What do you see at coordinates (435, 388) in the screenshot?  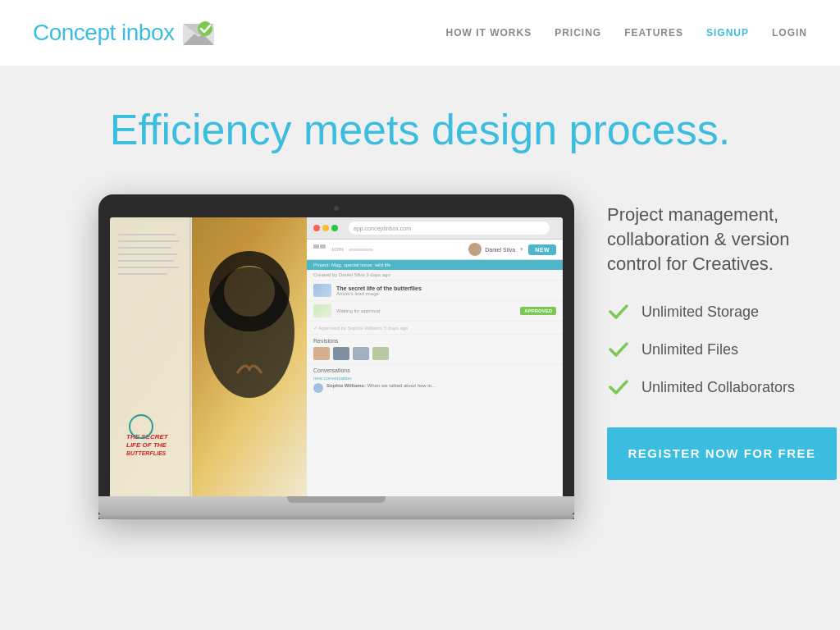 I see `conversation-item: Sophia Williams: When we talked about ho…` at bounding box center [435, 388].